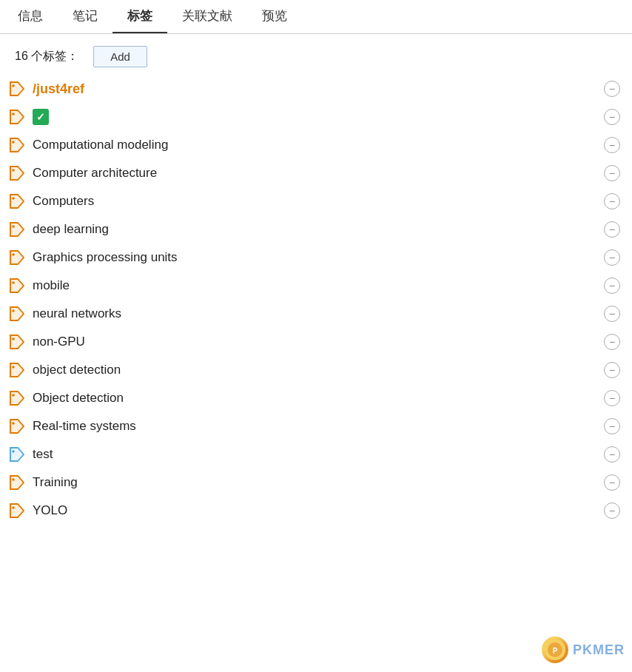 This screenshot has height=672, width=632. Describe the element at coordinates (17, 426) in the screenshot. I see `tag-icon-real-time-systems` at that location.